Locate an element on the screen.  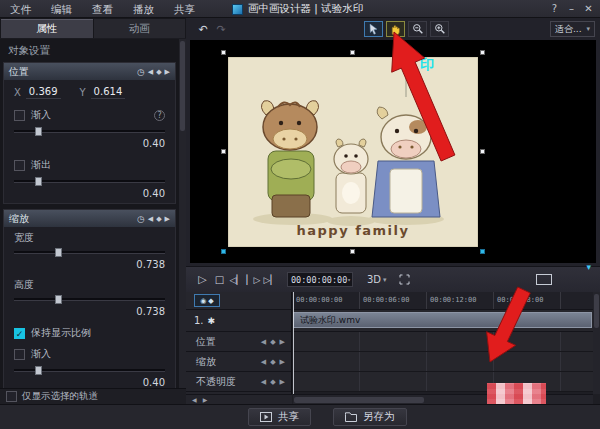
scale-fade-in-value: 0.40 is located at coordinates (90, 382).